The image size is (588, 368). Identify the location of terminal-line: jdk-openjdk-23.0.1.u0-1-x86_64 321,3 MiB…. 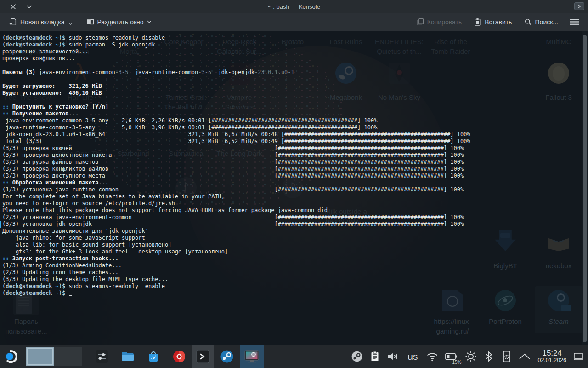
(292, 134).